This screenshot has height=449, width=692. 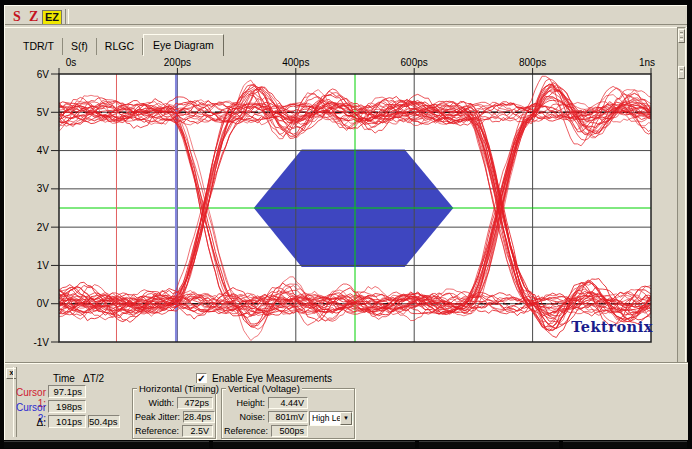 I want to click on peak-jitter-label: Peak Jitter:, so click(x=159, y=417).